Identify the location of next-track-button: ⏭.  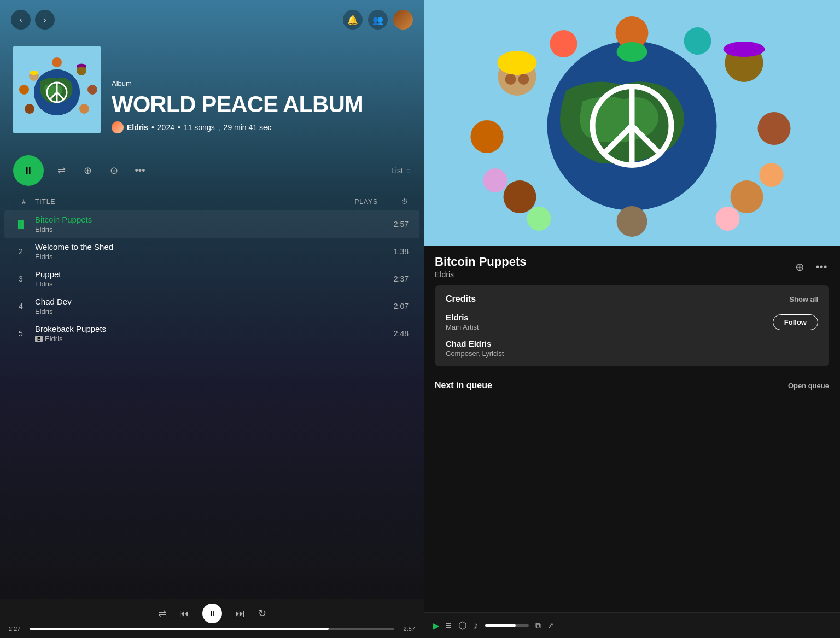
(240, 613).